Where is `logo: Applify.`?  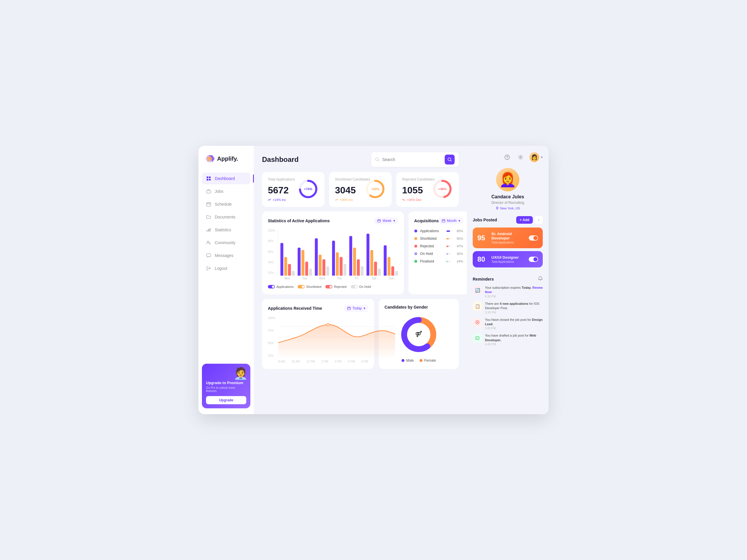
logo: Applify. is located at coordinates (226, 163).